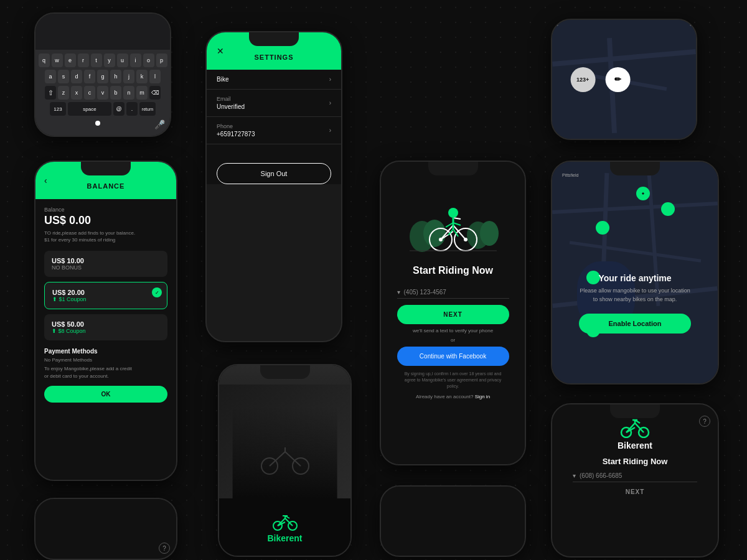 The image size is (747, 560). I want to click on key-a: a, so click(50, 77).